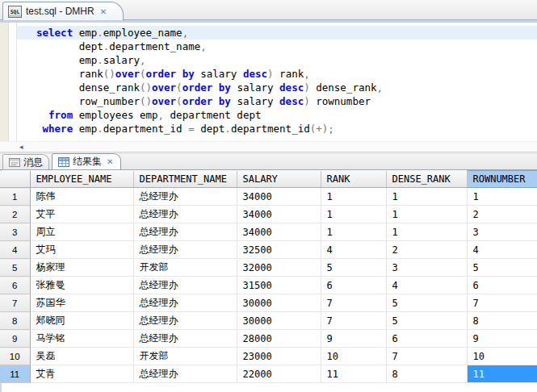 This screenshot has height=392, width=537. I want to click on table-cell: 32500, so click(279, 250).